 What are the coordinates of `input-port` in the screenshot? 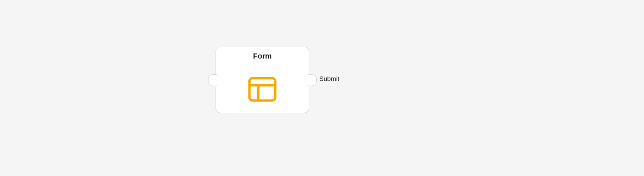 It's located at (213, 80).